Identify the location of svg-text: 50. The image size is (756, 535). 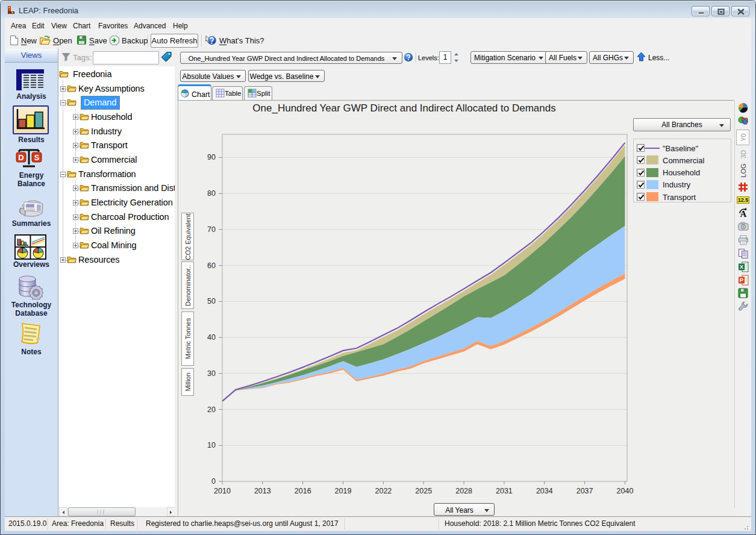
(211, 301).